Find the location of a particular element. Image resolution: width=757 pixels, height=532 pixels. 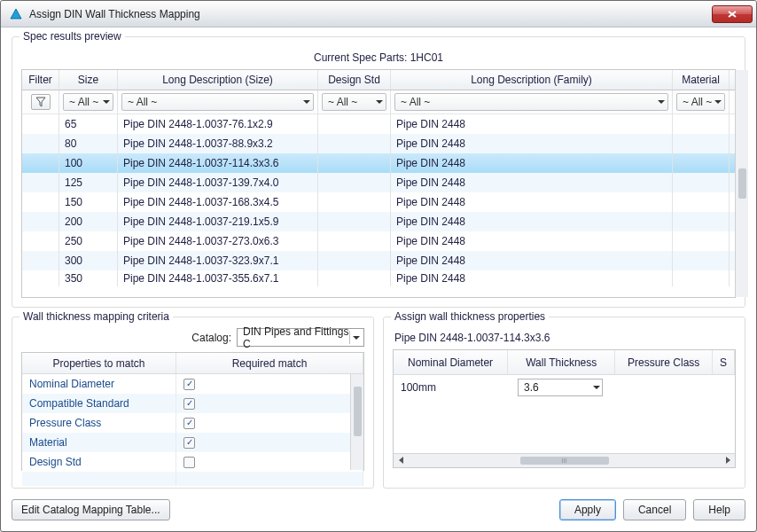

col-dstd: Design Std is located at coordinates (355, 80).